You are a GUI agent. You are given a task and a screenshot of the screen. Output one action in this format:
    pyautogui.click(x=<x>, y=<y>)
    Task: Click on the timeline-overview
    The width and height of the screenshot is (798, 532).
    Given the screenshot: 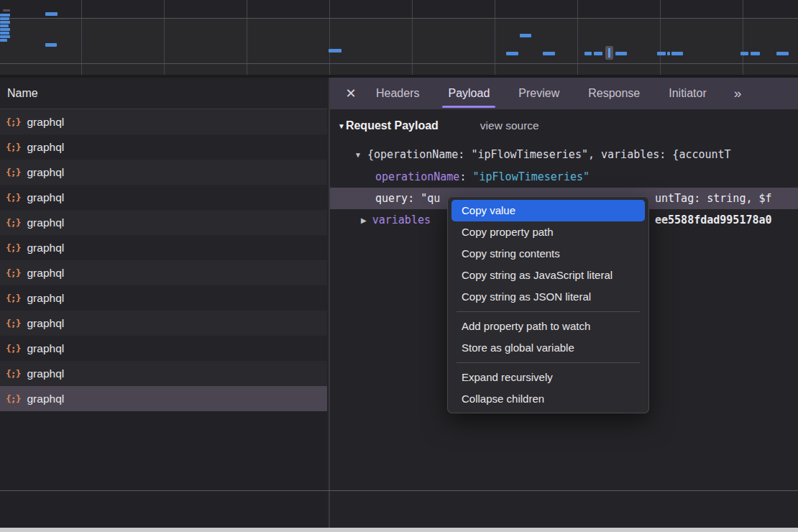 What is the action you would take?
    pyautogui.click(x=399, y=37)
    